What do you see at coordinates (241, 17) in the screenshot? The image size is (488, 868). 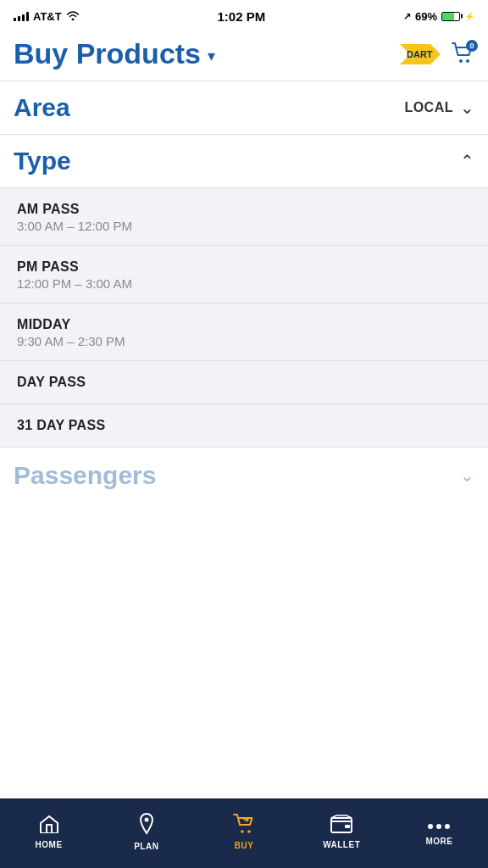 I see `status-time: 1:02 PM` at bounding box center [241, 17].